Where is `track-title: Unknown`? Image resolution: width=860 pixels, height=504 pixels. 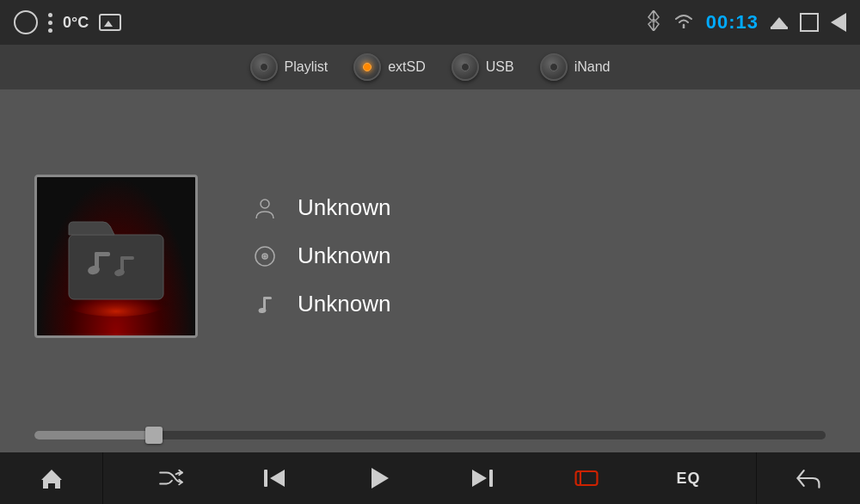
track-title: Unknown is located at coordinates (344, 304).